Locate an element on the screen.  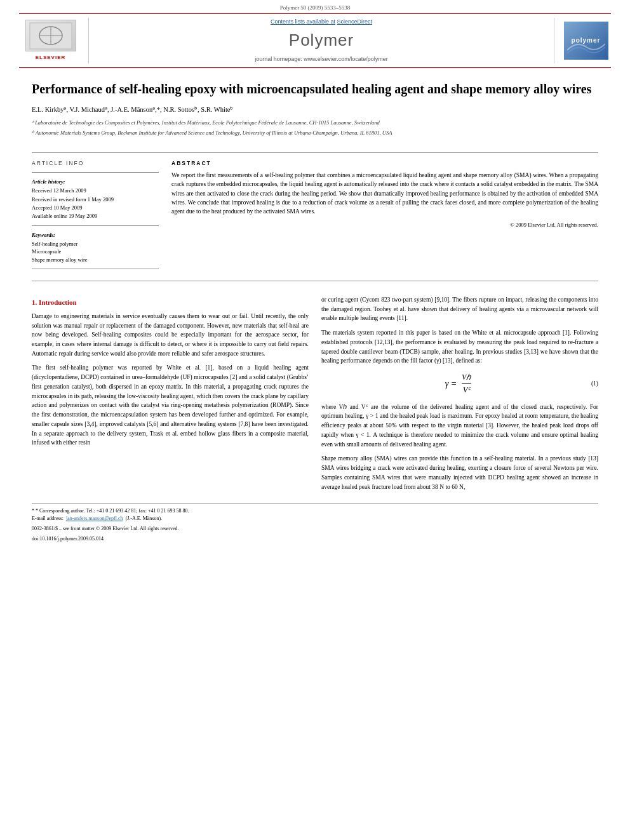
body-para-right-2: The materials system reported in this pa… is located at coordinates (460, 347).